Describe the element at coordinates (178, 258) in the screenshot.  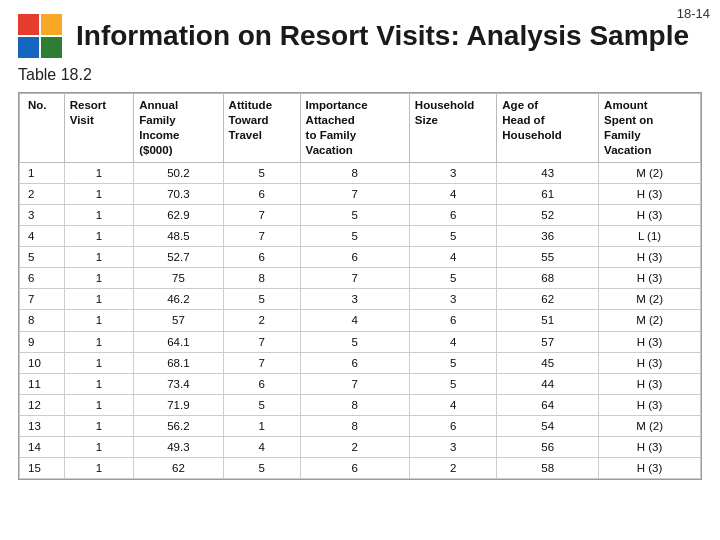
I see `table-cell: 52.7` at that location.